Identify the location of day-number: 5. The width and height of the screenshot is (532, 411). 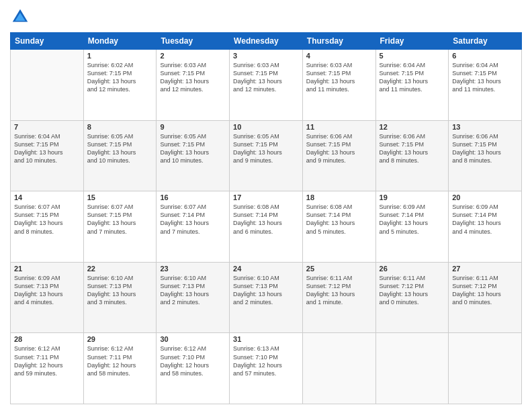
(412, 56).